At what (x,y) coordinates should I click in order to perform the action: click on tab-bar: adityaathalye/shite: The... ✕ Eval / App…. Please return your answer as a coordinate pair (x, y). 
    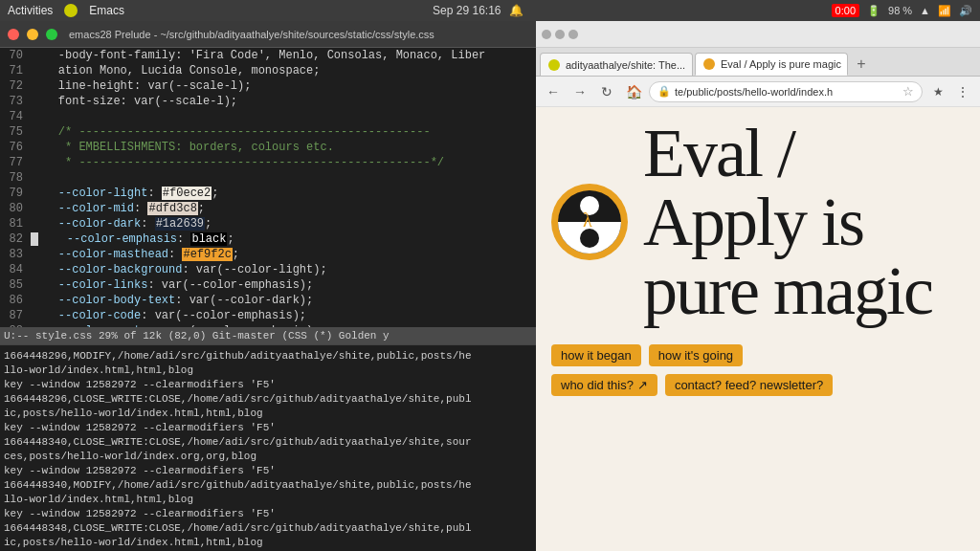
    Looking at the image, I should click on (758, 62).